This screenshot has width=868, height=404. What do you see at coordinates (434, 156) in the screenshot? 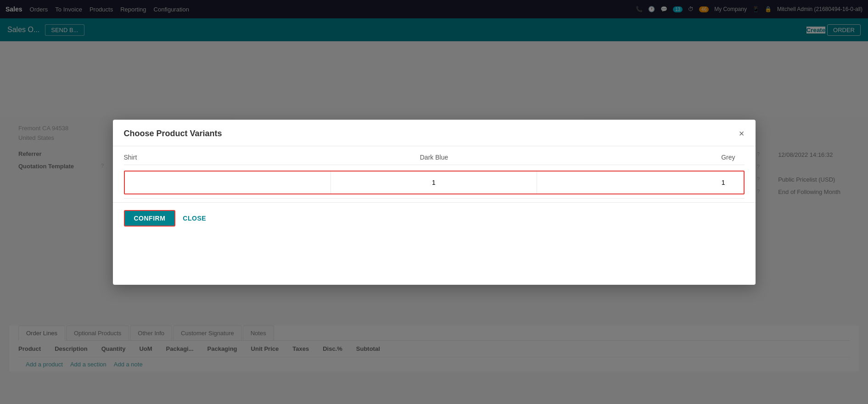
I see `modal-table-header: Shirt Dark Blue Grey` at bounding box center [434, 156].